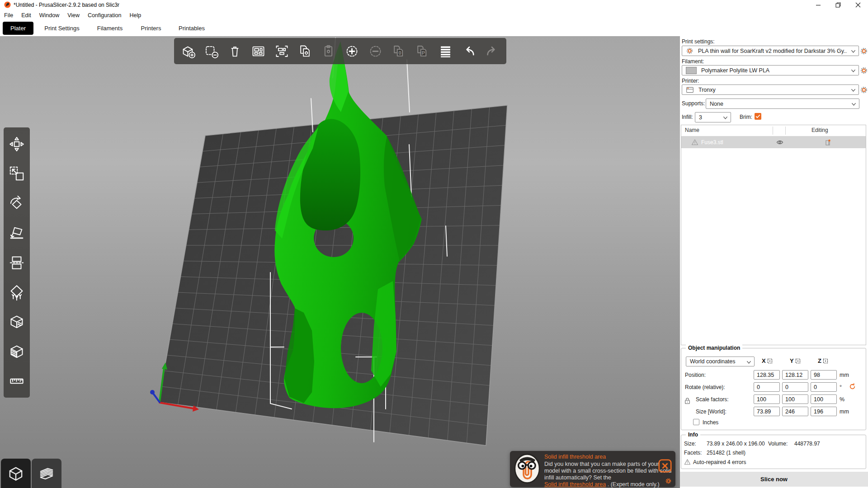 The image size is (868, 488). I want to click on arrange-button, so click(258, 51).